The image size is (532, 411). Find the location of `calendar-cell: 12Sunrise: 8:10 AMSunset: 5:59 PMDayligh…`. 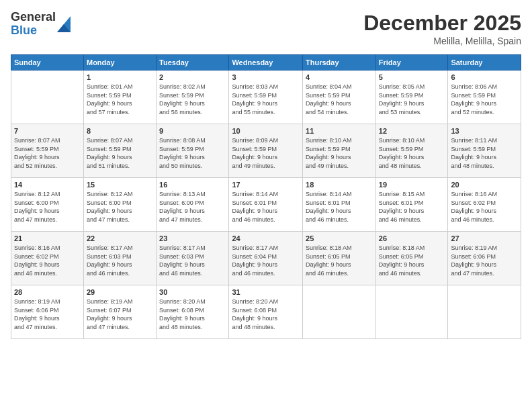

calendar-cell: 12Sunrise: 8:10 AMSunset: 5:59 PMDayligh… is located at coordinates (412, 151).